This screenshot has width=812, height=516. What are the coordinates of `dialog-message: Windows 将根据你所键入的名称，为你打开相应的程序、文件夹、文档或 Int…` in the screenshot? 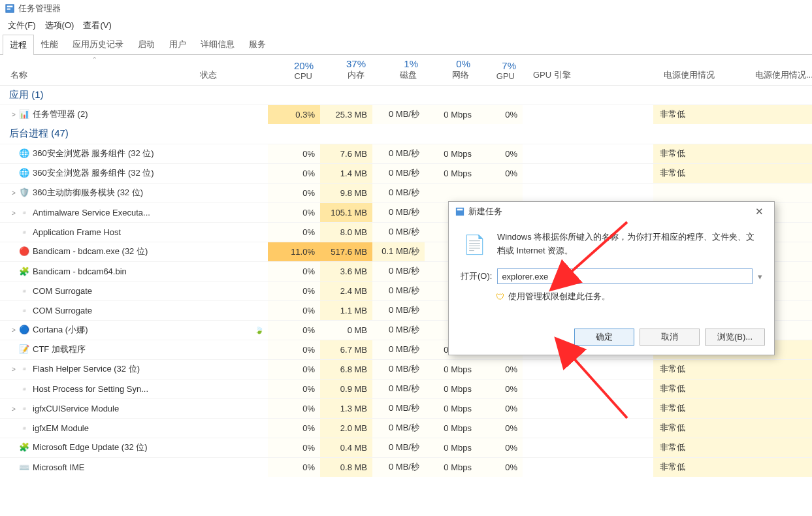 It's located at (630, 244).